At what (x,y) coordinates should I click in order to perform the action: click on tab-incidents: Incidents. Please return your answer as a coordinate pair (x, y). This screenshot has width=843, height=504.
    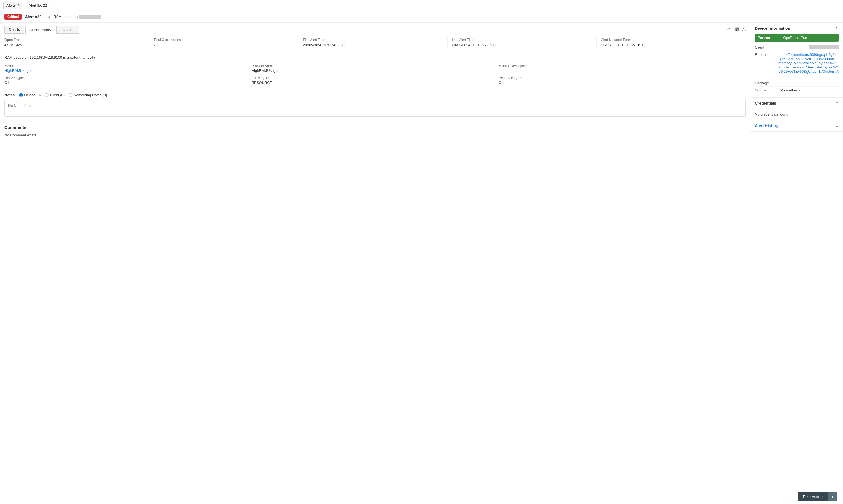
    Looking at the image, I should click on (68, 30).